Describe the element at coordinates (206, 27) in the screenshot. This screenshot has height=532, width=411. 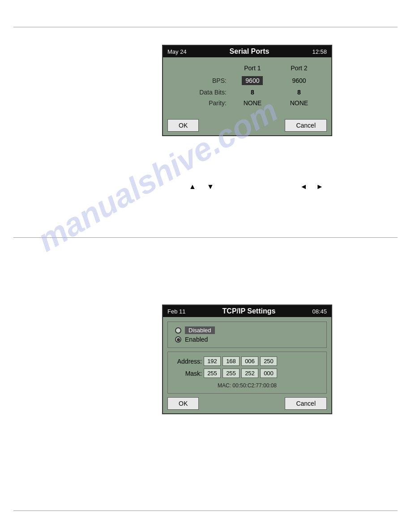
I see `top-rule` at that location.